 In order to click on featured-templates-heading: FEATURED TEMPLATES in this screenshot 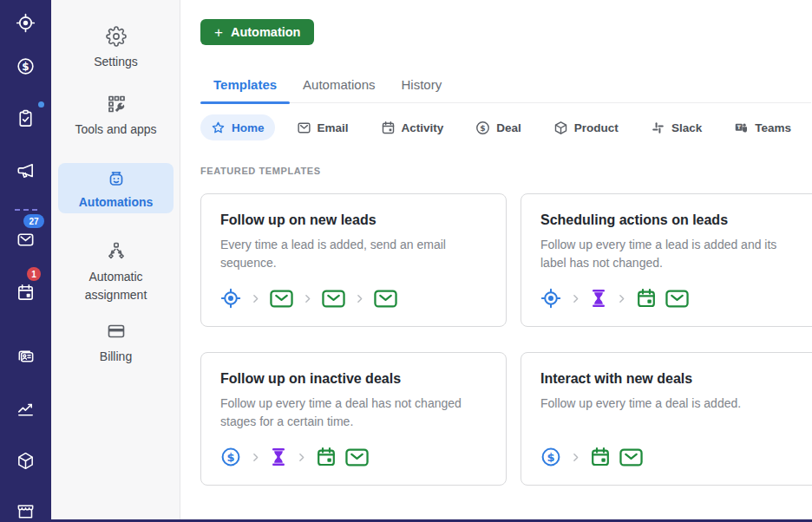, I will do `click(507, 171)`.